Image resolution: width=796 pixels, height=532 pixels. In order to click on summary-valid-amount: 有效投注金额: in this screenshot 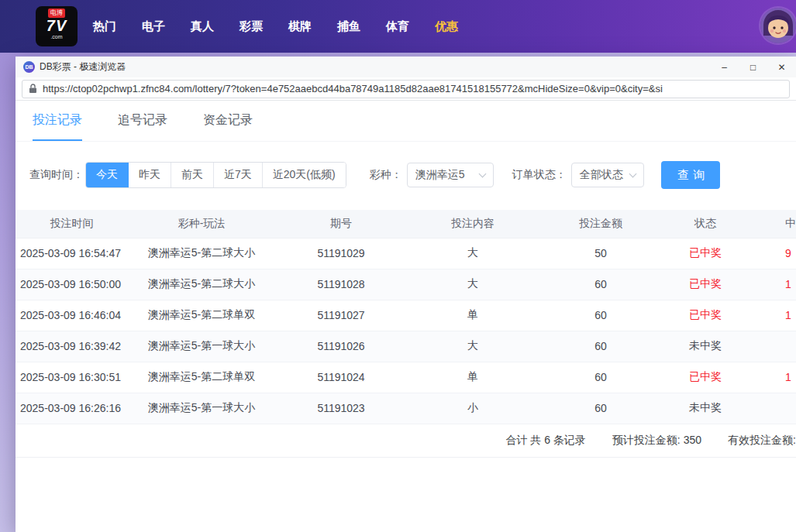, I will do `click(762, 441)`.